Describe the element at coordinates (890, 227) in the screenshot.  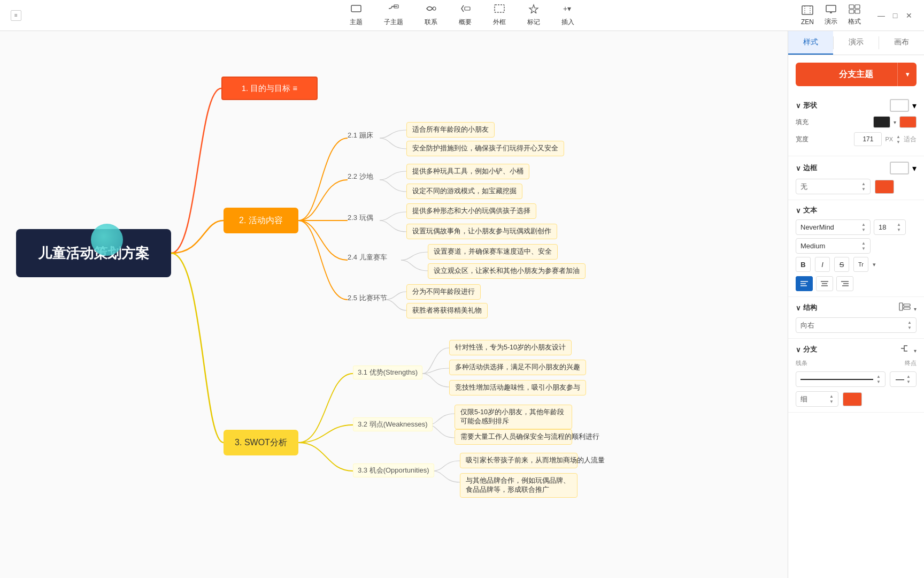
I see `font-size-select: 18 ▲ ▼` at that location.